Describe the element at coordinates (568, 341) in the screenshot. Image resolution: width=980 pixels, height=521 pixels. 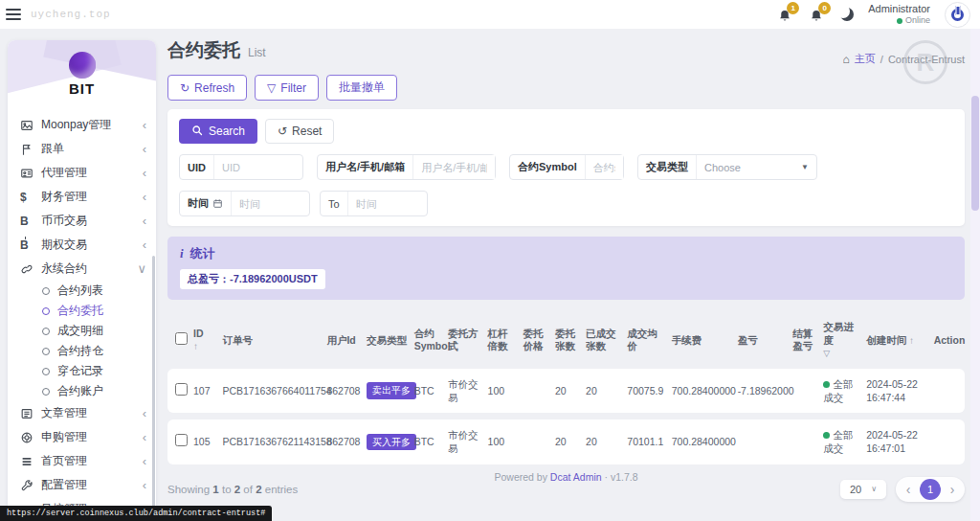
I see `col-entrust-count: 委托张数` at that location.